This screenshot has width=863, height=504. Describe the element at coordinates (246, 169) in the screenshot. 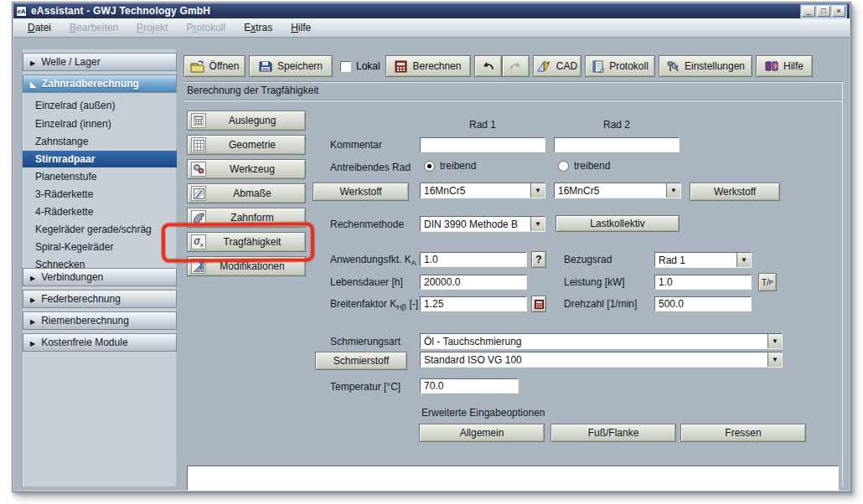

I see `module-button-werkzeug: Werkzeug` at that location.